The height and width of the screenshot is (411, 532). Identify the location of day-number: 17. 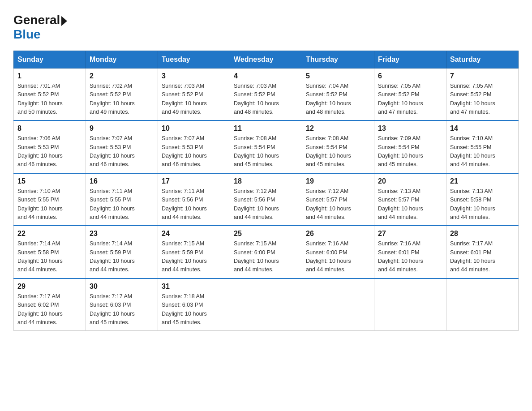
(194, 181).